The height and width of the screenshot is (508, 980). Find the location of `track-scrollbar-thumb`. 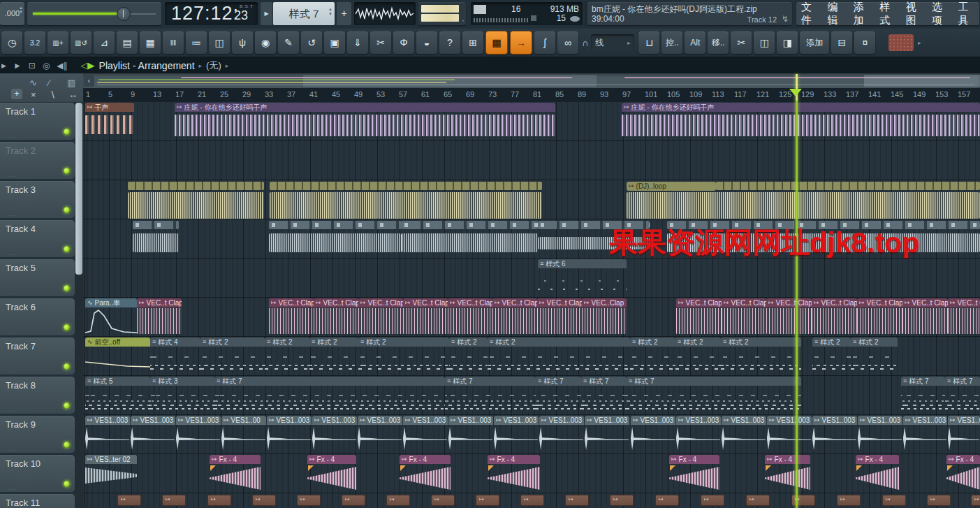

track-scrollbar-thumb is located at coordinates (79, 189).